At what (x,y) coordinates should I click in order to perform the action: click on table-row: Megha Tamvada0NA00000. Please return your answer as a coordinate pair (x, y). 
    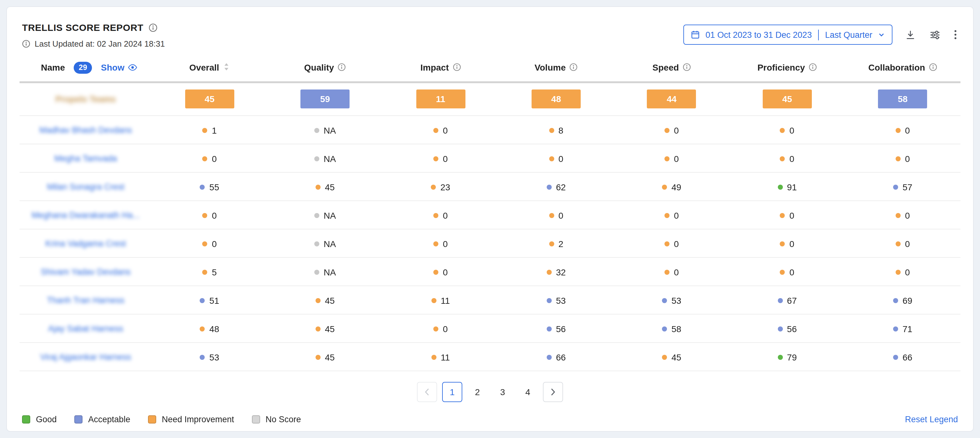
    Looking at the image, I should click on (490, 158).